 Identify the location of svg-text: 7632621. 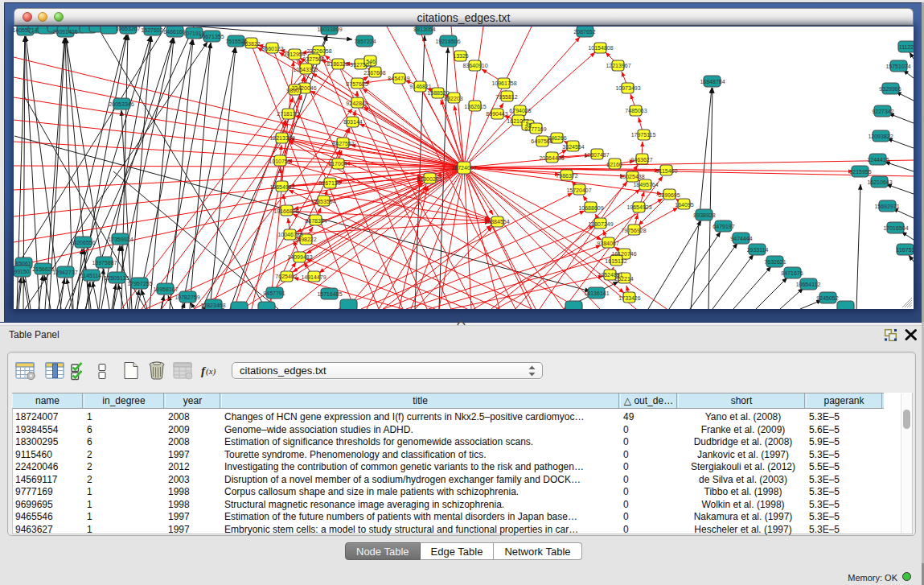
(775, 262).